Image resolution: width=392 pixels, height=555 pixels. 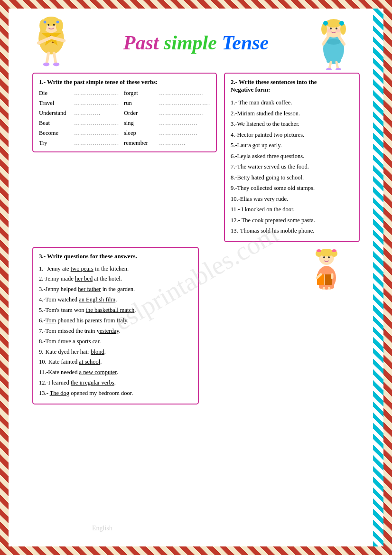 What do you see at coordinates (245, 43) in the screenshot?
I see `title-tense: Tense` at bounding box center [245, 43].